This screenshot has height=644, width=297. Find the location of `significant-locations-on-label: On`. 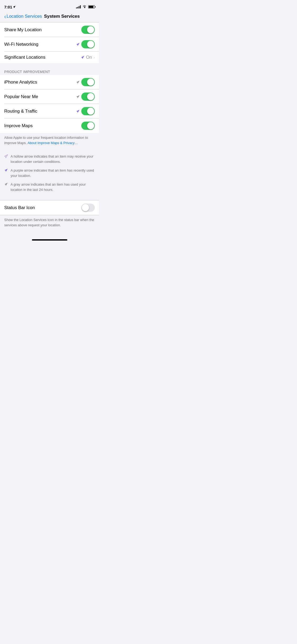

significant-locations-on-label: On is located at coordinates (89, 57).